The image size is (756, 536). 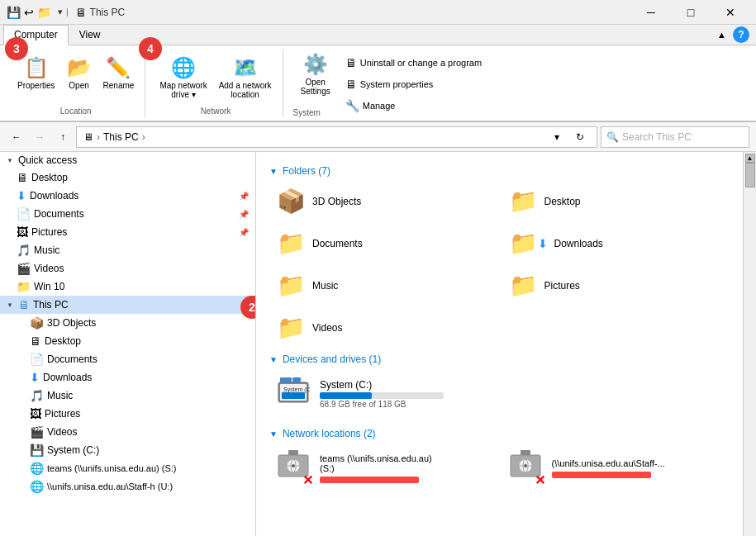 What do you see at coordinates (127, 468) in the screenshot?
I see `sidebar-teams-network: 🌐 teams (\\unifs.unisa.edu.au) (S:)` at bounding box center [127, 468].